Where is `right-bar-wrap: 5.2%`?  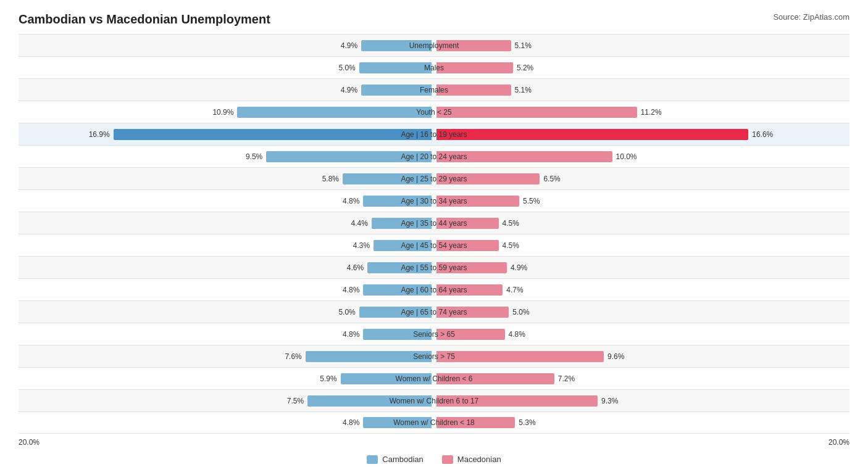
right-bar-wrap: 5.2% is located at coordinates (642, 68).